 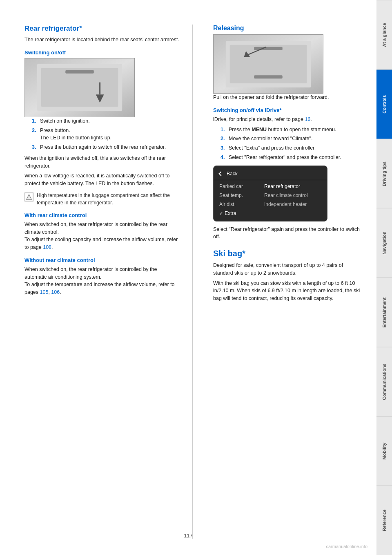 What do you see at coordinates (270, 194) in the screenshot?
I see `menu-screenshot: Back Parked car Rear refrigerator Seat t…` at bounding box center [270, 194].